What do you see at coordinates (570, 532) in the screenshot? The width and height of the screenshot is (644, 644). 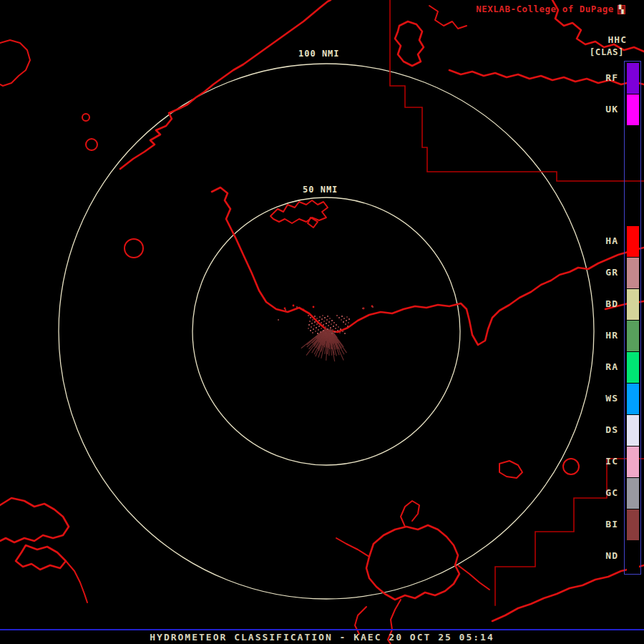 I see `boundary-southeast` at bounding box center [570, 532].